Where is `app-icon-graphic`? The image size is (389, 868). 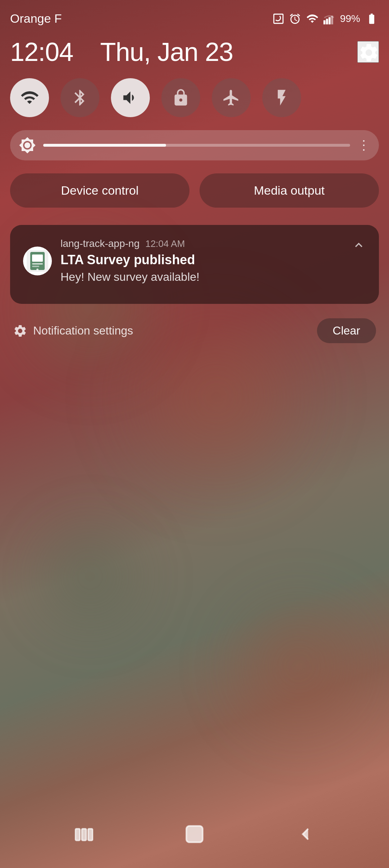
app-icon-graphic is located at coordinates (37, 261).